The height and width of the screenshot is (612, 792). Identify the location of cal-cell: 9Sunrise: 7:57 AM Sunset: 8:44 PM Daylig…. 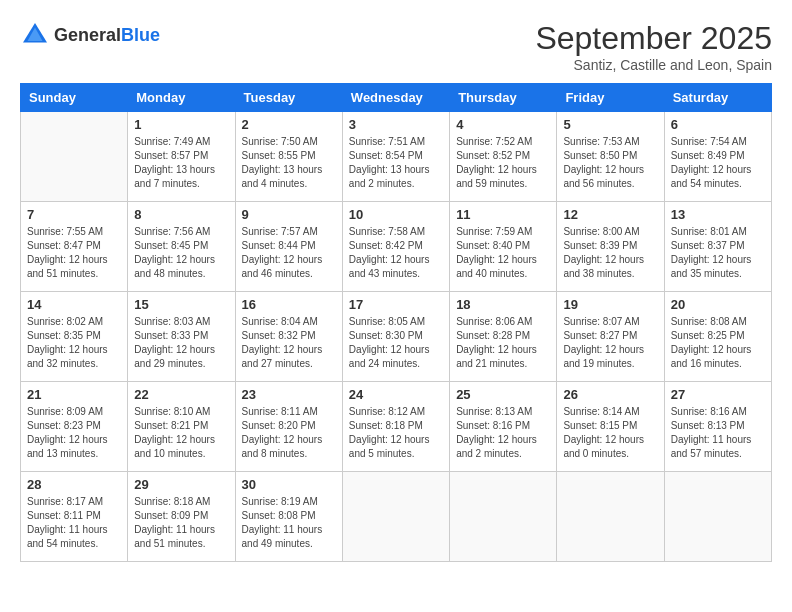
(288, 247).